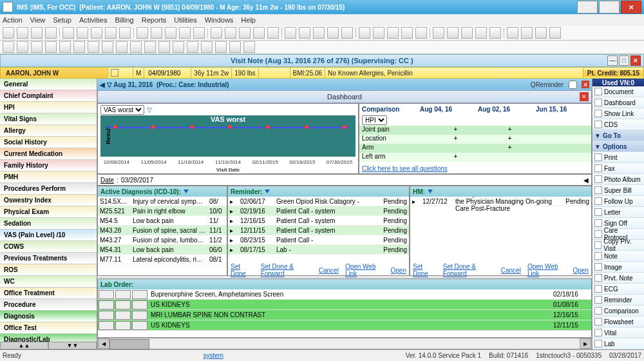  I want to click on lab-row: US KIDNEYS12/11/15, so click(345, 326).